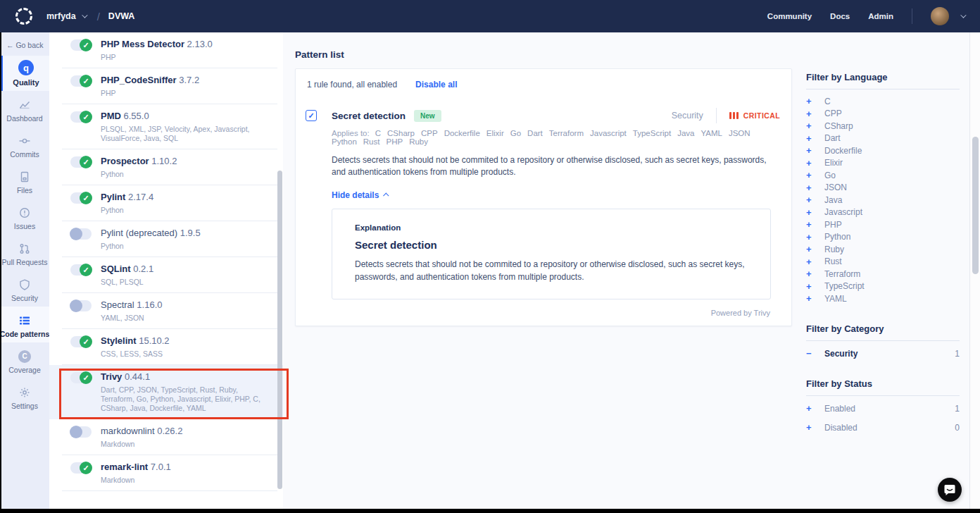  I want to click on sidebar-item-issues: Issues, so click(25, 217).